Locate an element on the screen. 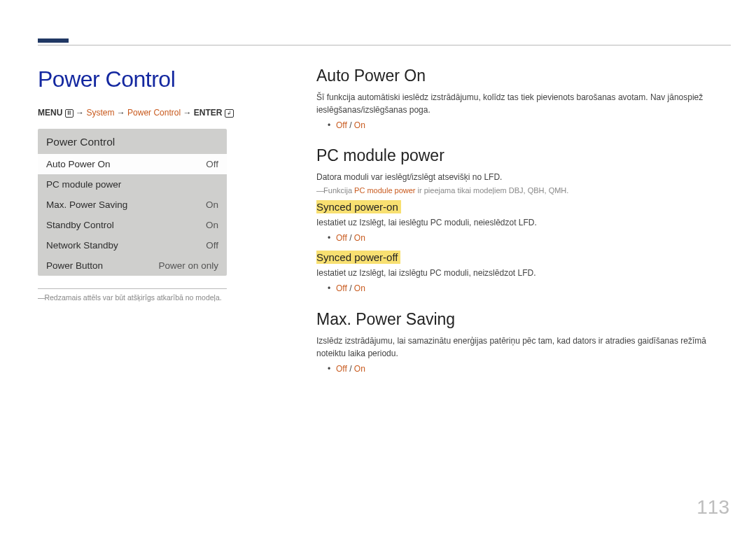 This screenshot has height=534, width=756. osd-panel: Power Control Auto Power OnOffPC module … is located at coordinates (132, 202).